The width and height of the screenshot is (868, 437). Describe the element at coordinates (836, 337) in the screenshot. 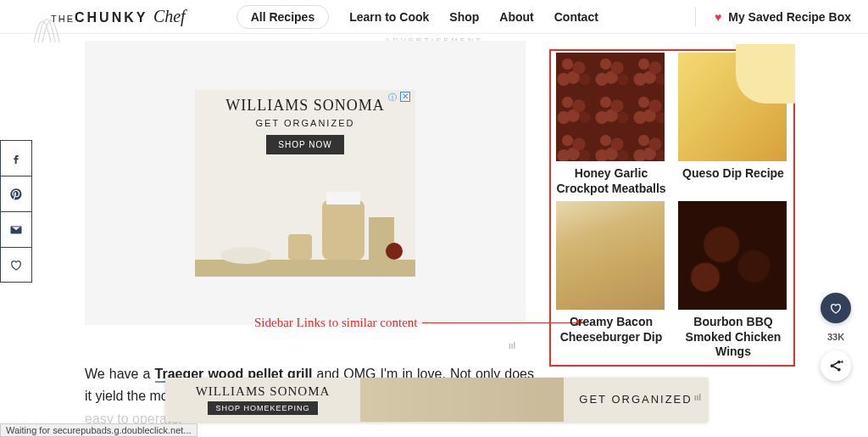

I see `floating-share-widget: 33K +` at that location.